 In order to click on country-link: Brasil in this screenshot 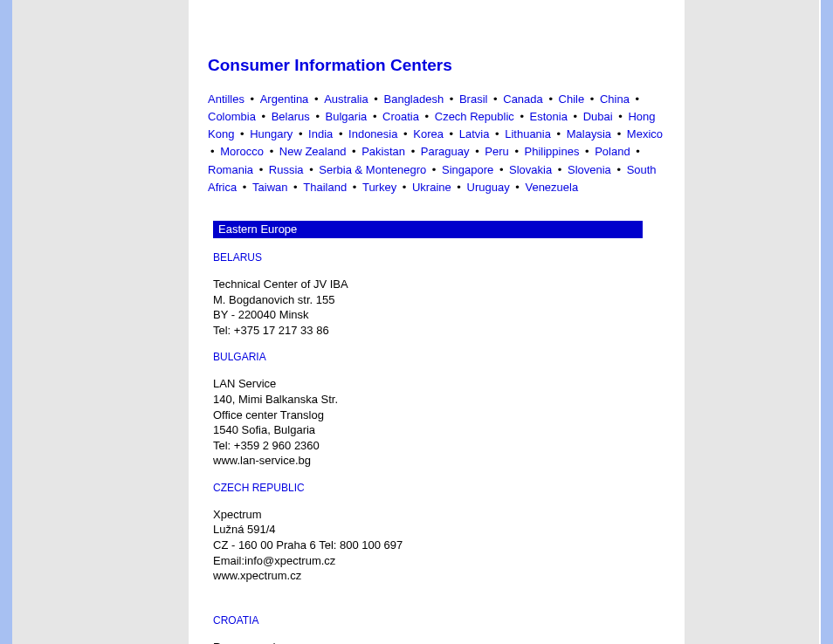, I will do `click(473, 99)`.